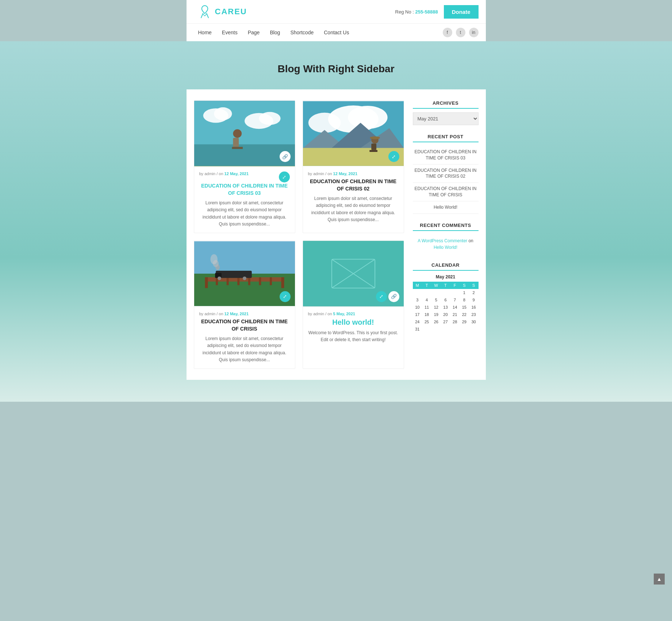 This screenshot has width=672, height=621. Describe the element at coordinates (455, 285) in the screenshot. I see `cal-header-f: F` at that location.